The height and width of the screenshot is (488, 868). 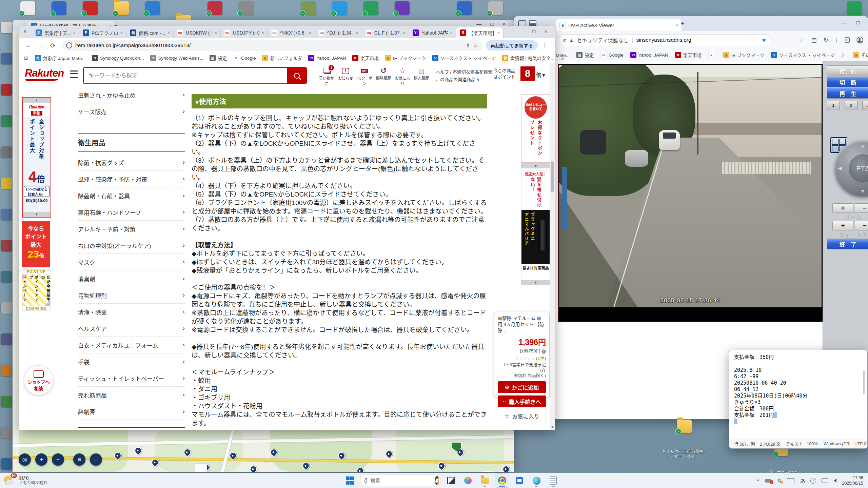 What do you see at coordinates (522, 416) in the screenshot?
I see `favorite-button: ☆お気に入り` at bounding box center [522, 416].